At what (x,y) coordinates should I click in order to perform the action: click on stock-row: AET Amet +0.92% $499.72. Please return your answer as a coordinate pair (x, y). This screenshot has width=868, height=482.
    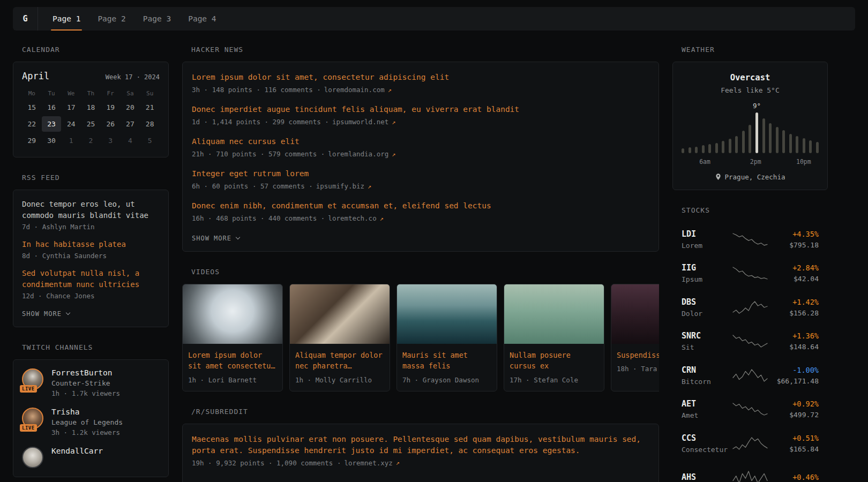
    Looking at the image, I should click on (750, 410).